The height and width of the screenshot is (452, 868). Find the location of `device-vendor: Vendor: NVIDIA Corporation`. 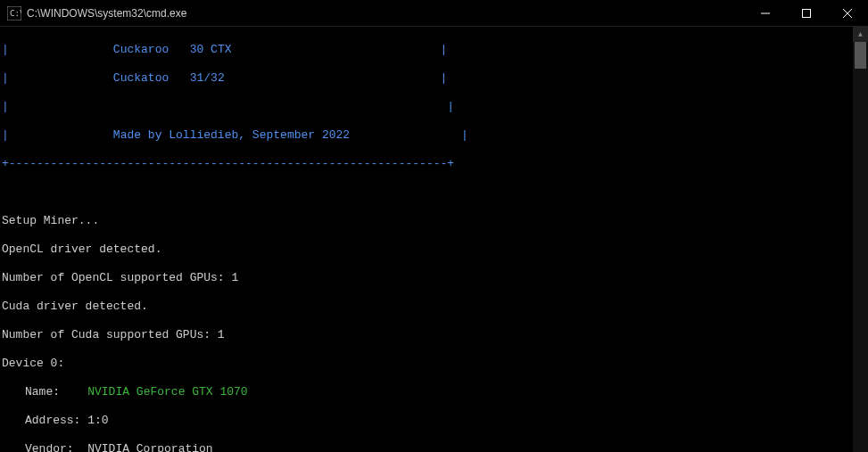

device-vendor: Vendor: NVIDIA Corporation is located at coordinates (426, 448).